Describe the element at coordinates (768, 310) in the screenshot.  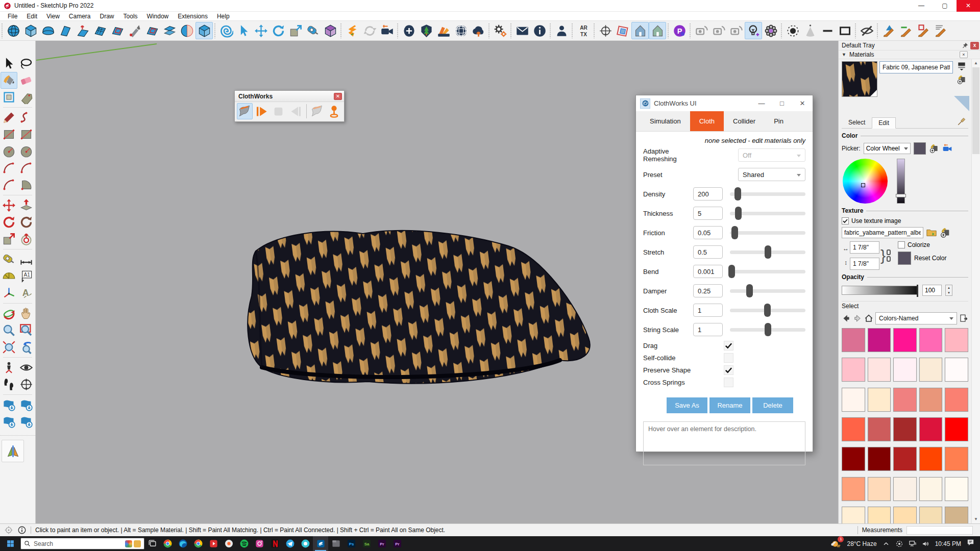
I see `cloth-scale-slider-thumb` at that location.